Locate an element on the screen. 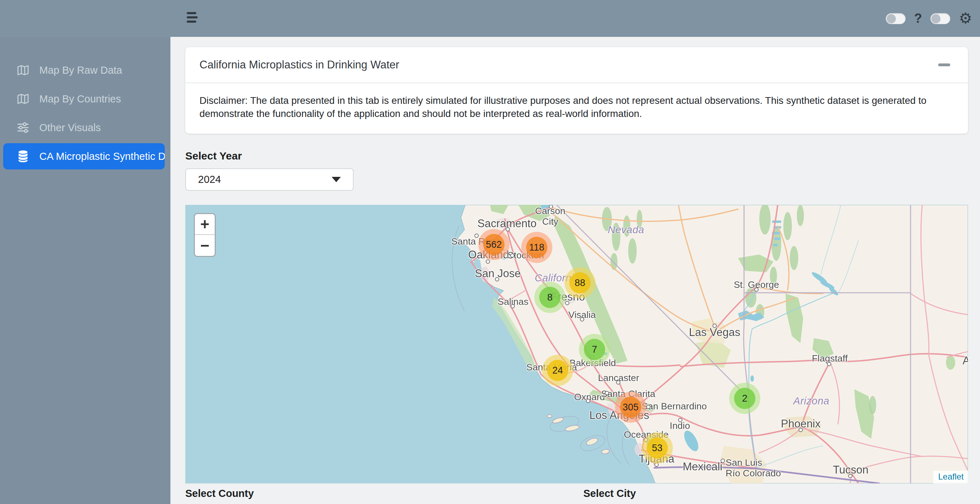 This screenshot has width=980, height=504. zoom-out-button: − is located at coordinates (205, 245).